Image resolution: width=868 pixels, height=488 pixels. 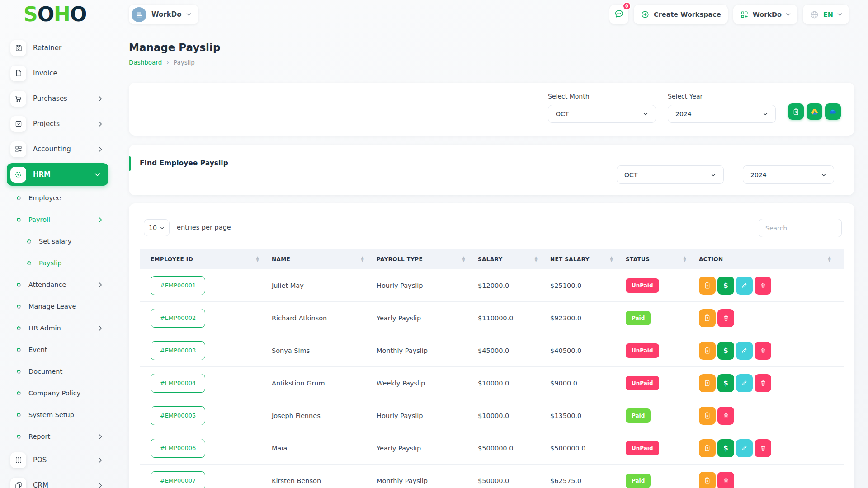 What do you see at coordinates (64, 436) in the screenshot?
I see `sidebar-item-report: Report` at bounding box center [64, 436].